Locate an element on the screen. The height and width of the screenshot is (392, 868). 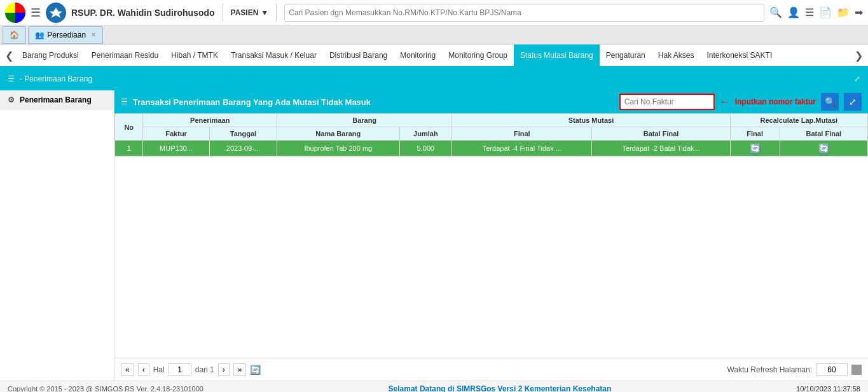
hospital-logo is located at coordinates (56, 13).